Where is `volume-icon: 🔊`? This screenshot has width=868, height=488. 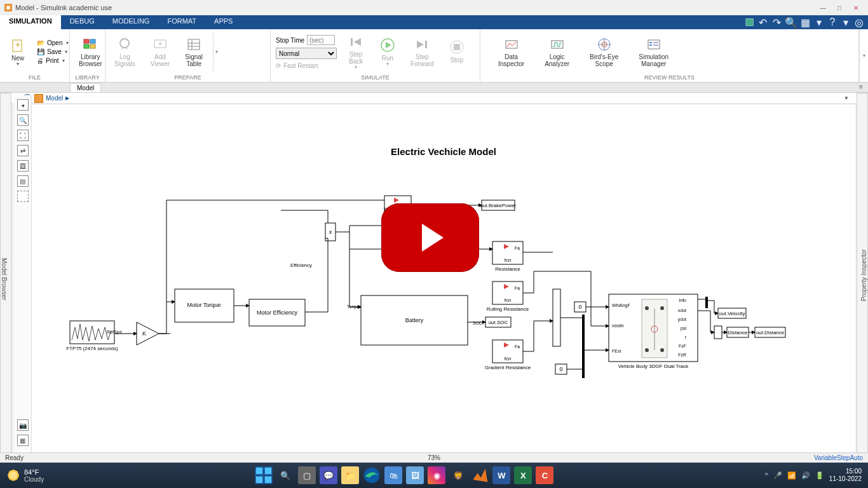
volume-icon: 🔊 is located at coordinates (806, 475).